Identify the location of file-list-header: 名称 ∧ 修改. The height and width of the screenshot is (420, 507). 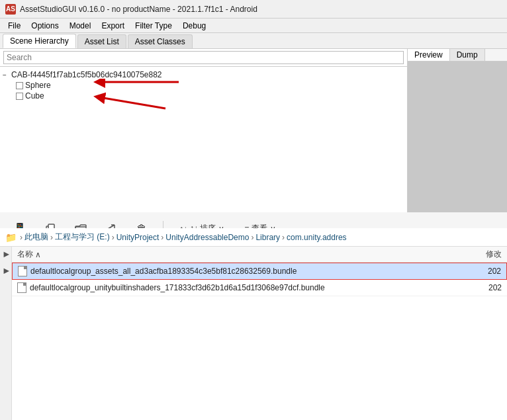
(259, 255).